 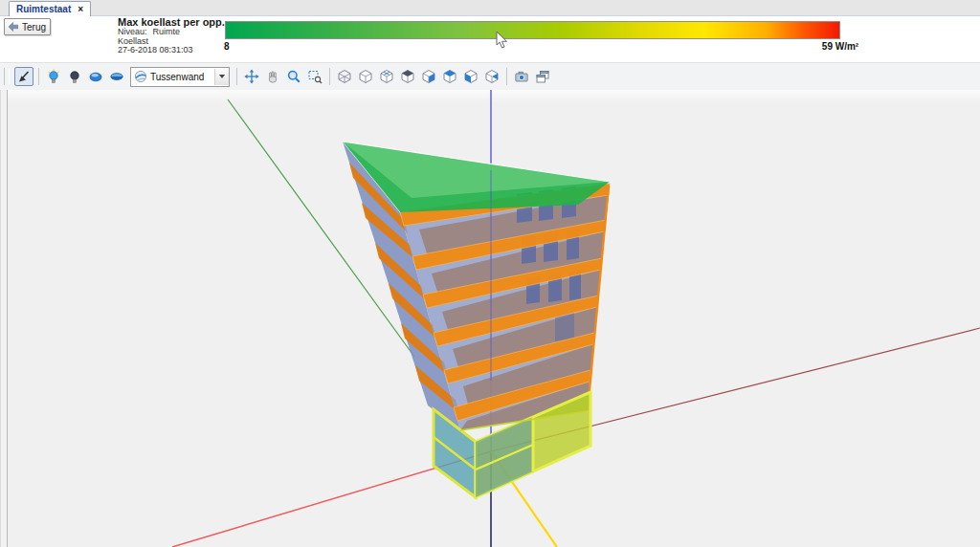 I want to click on view-cube-left-button, so click(x=471, y=77).